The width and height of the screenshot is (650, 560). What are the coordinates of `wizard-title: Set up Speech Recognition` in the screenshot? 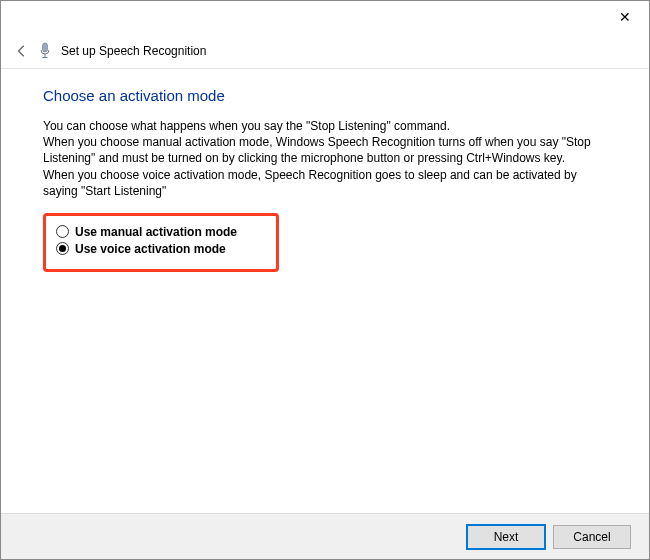 It's located at (134, 51).